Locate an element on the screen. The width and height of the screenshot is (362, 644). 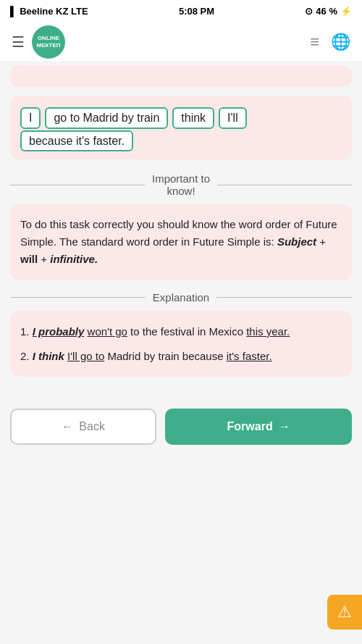
explanation-item-2: 2. I think I'll go to Madrid by train be… is located at coordinates (181, 356).